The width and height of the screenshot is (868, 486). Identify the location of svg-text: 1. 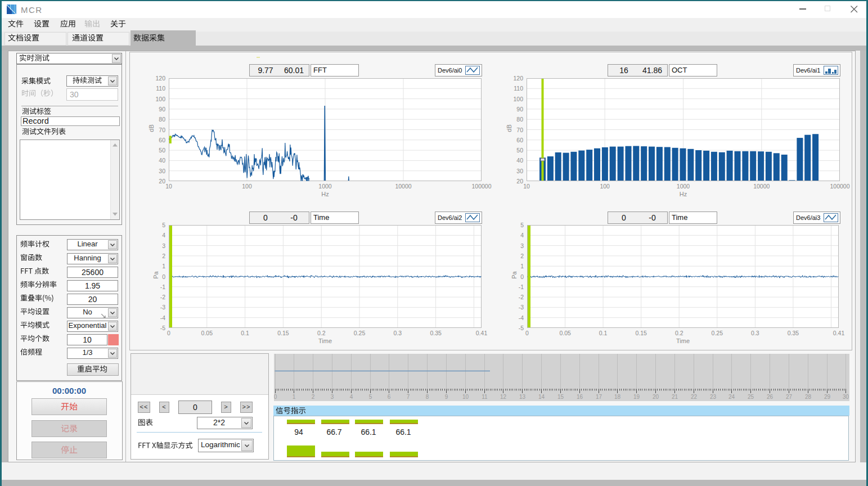
(294, 397).